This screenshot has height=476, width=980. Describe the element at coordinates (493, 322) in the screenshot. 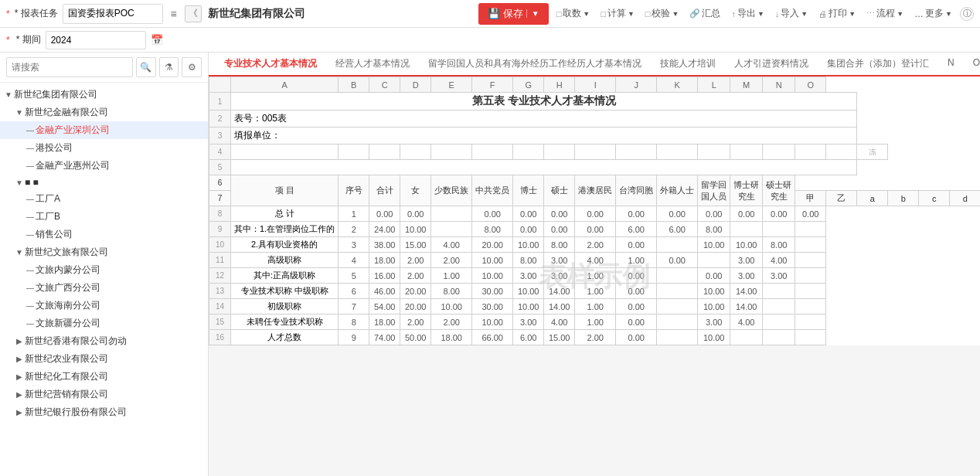

I see `cell-15-3: 10.00` at that location.